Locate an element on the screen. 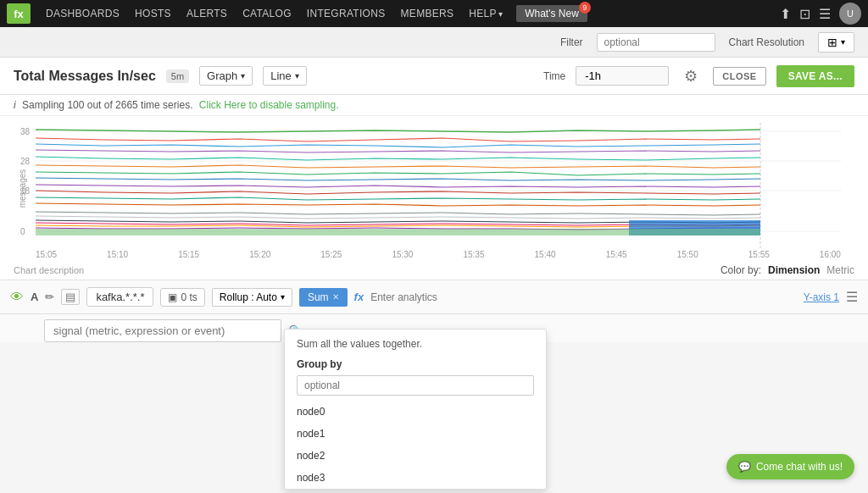 The height and width of the screenshot is (493, 868). ts-icon: ▣ is located at coordinates (173, 297).